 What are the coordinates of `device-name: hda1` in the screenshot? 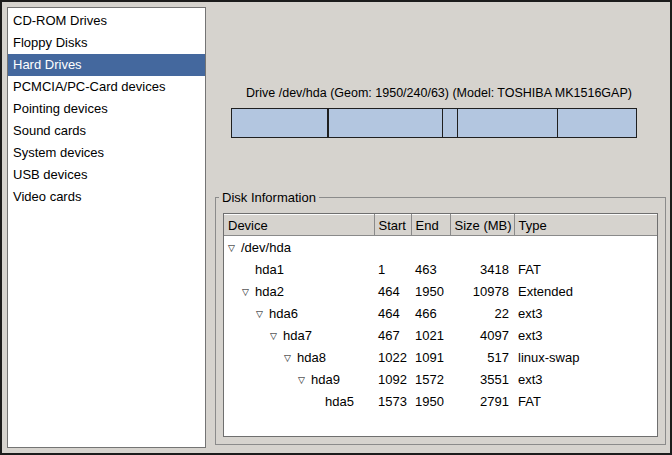 It's located at (270, 270).